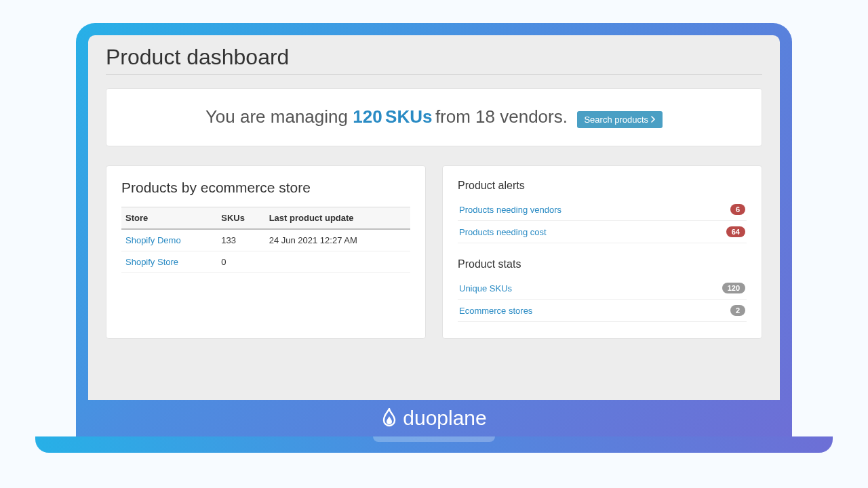  What do you see at coordinates (502, 117) in the screenshot?
I see `summary-post: from 18 vendors.` at bounding box center [502, 117].